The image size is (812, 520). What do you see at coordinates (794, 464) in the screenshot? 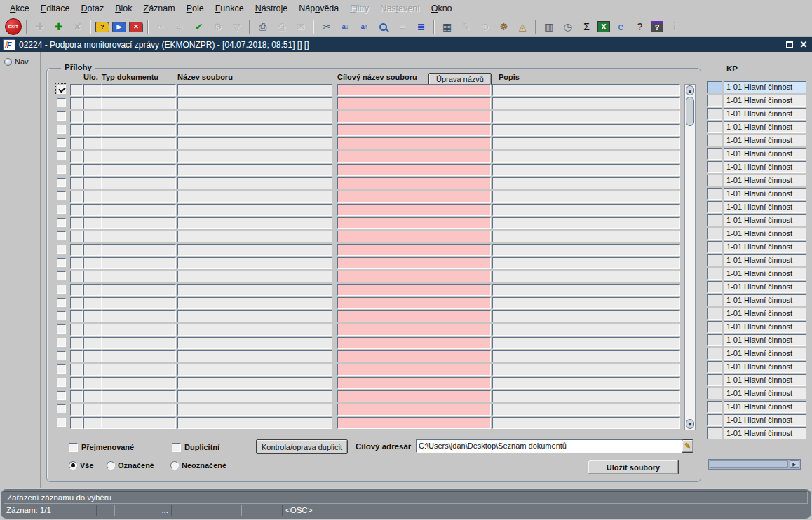
I see `kp-scroll-right-icon: ▶` at bounding box center [794, 464].